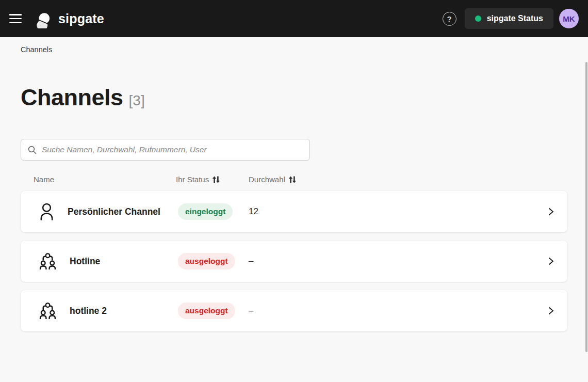  I want to click on column-header-name: Name, so click(105, 180).